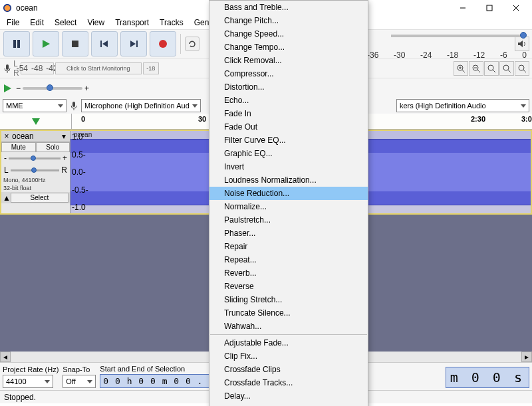 This screenshot has height=406, width=532. I want to click on effect-item: Paulstretch..., so click(289, 220).